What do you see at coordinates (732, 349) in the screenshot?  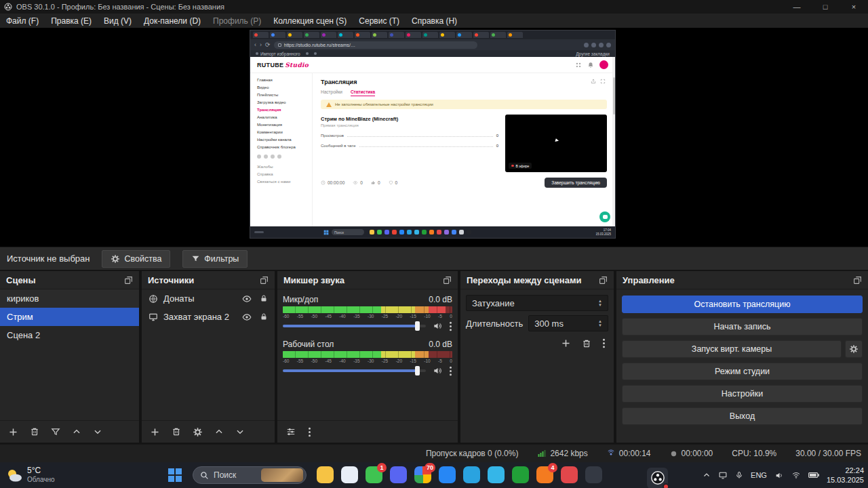 I see `start-virtual-camera-button: Запуск вирт. камеры` at bounding box center [732, 349].